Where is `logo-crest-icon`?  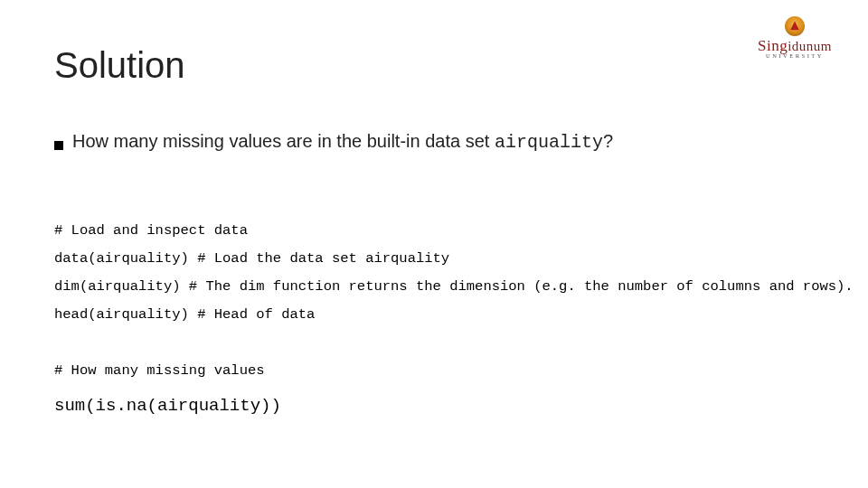
logo-crest-icon is located at coordinates (795, 26).